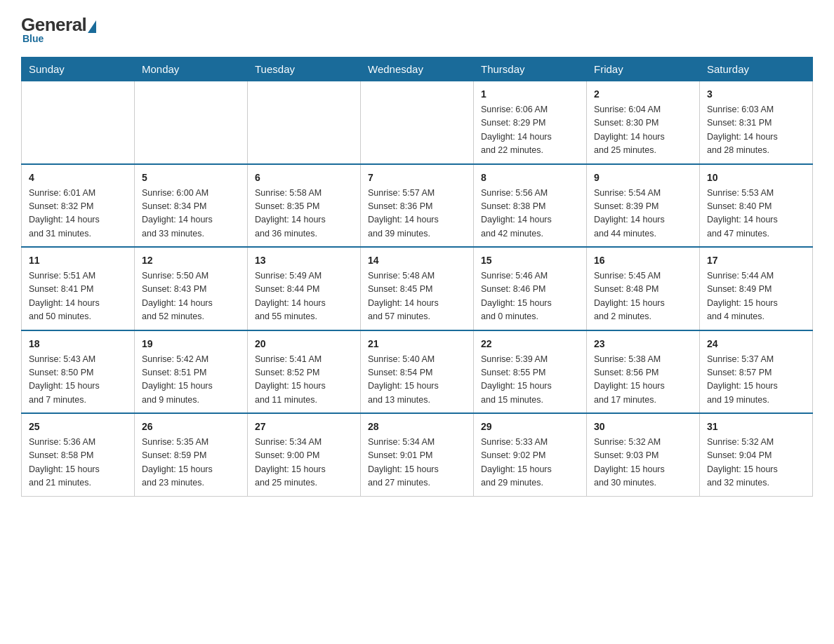 The height and width of the screenshot is (644, 834). Describe the element at coordinates (643, 463) in the screenshot. I see `day-info: Sunrise: 5:32 AMSunset: 9:03 PMDaylight:…` at that location.